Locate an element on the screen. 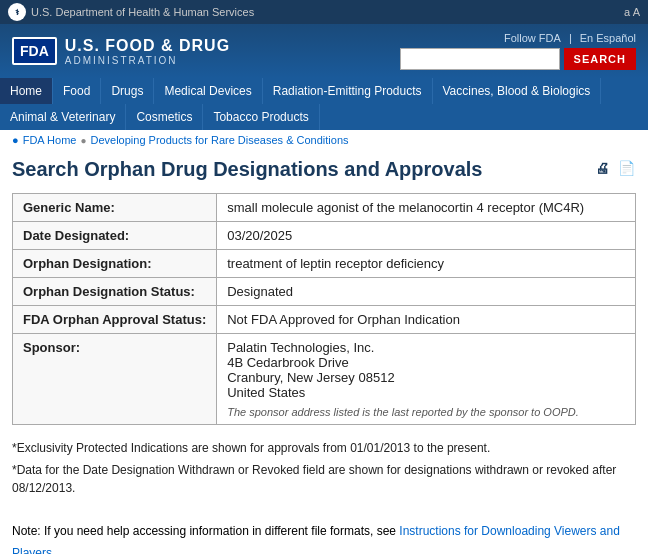  fda-name-line1: U.S. FOOD & DRUG is located at coordinates (148, 46).